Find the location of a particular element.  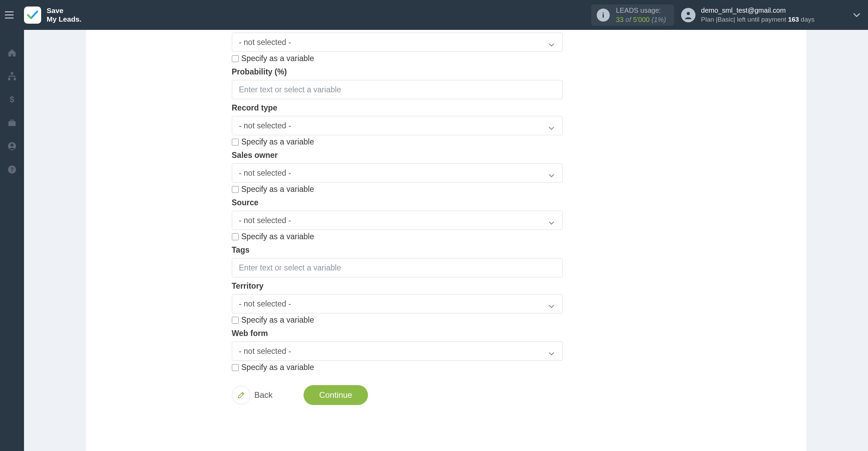

sidebar-help-icon: ? is located at coordinates (12, 170).